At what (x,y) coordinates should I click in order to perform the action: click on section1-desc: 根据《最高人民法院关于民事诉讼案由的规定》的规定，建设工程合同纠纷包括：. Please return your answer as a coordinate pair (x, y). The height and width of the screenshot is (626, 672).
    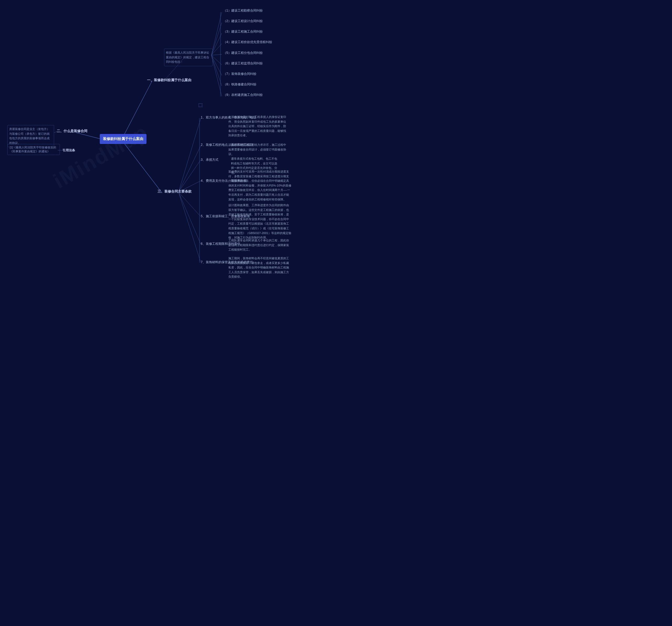
    Looking at the image, I should click on (188, 57).